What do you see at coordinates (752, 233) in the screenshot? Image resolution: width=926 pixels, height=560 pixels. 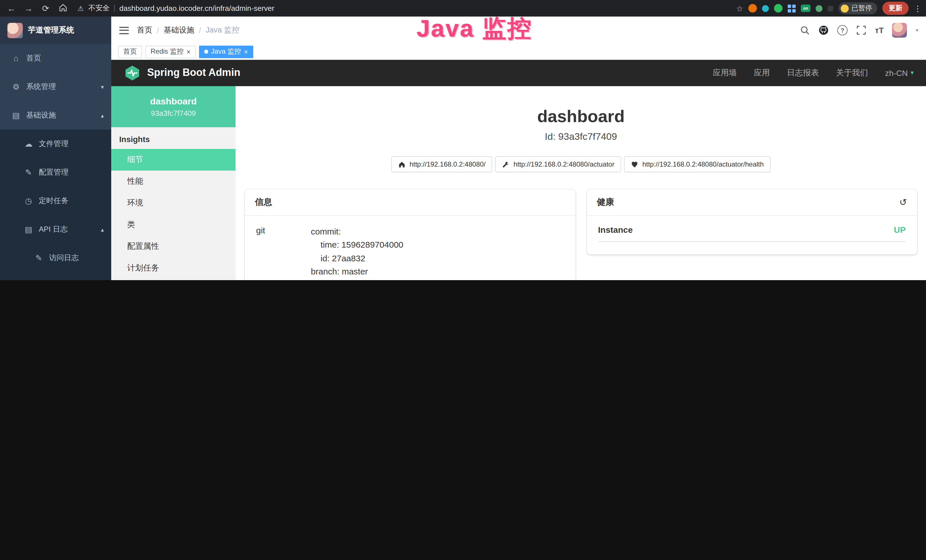 I see `health-instance-row: Instance UP` at bounding box center [752, 233].